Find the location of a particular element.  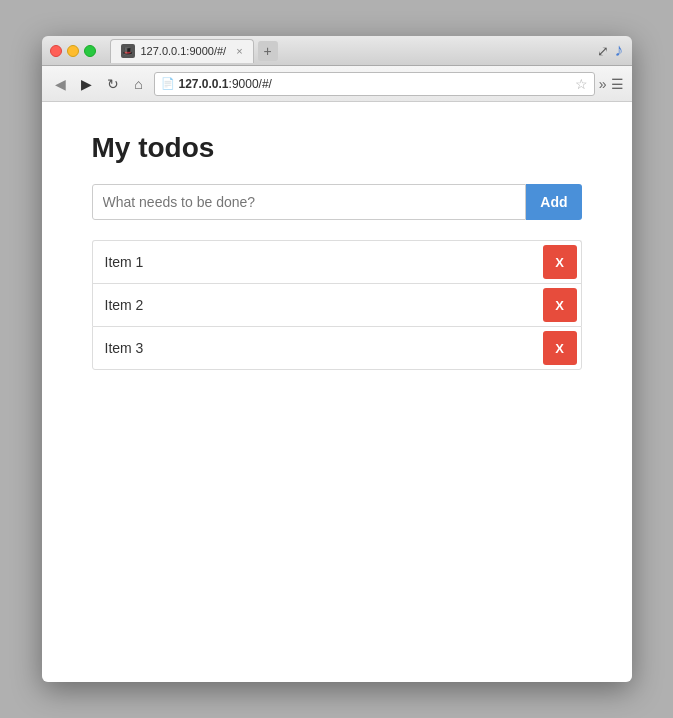

todo-item-text: Item 2 is located at coordinates (316, 305).